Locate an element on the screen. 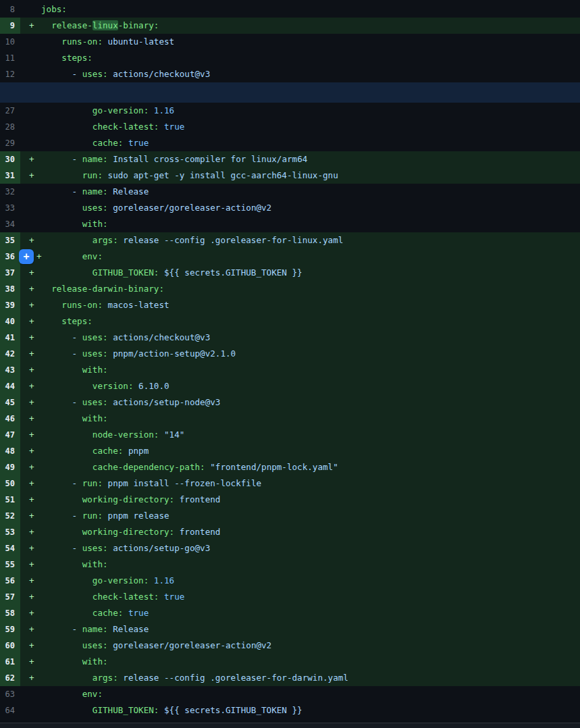  code-token: GITHUB_TOKEN: is located at coordinates (100, 710).